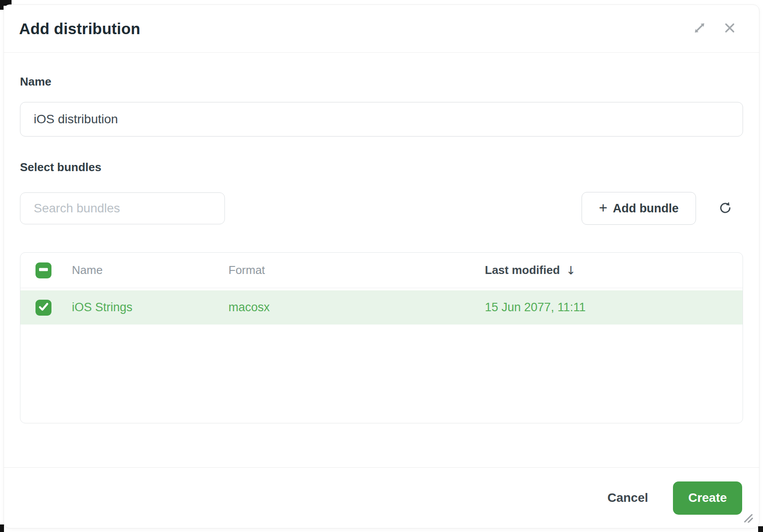 The image size is (763, 532). What do you see at coordinates (122, 208) in the screenshot?
I see `search-bundles-input` at bounding box center [122, 208].